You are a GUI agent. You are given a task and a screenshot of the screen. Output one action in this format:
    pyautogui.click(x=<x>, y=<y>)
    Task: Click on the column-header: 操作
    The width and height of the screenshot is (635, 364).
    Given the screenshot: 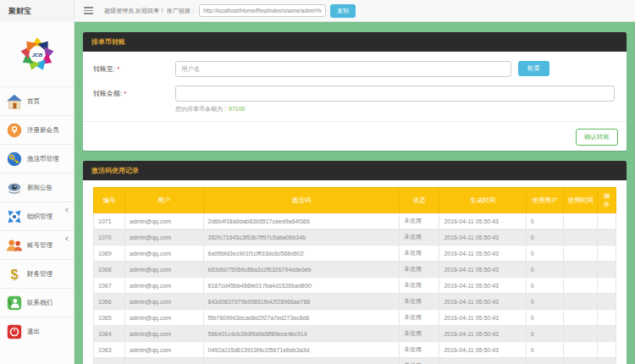 What is the action you would take?
    pyautogui.click(x=607, y=201)
    